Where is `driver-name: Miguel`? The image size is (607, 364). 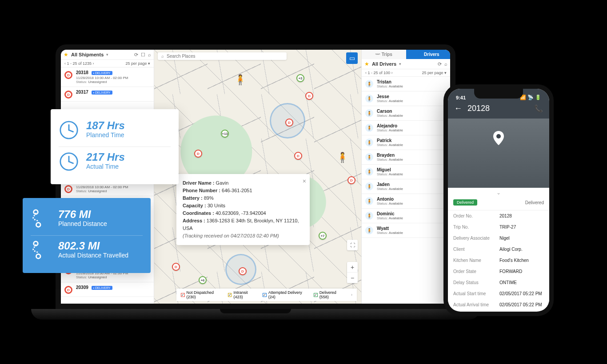 driver-name: Miguel is located at coordinates (390, 170).